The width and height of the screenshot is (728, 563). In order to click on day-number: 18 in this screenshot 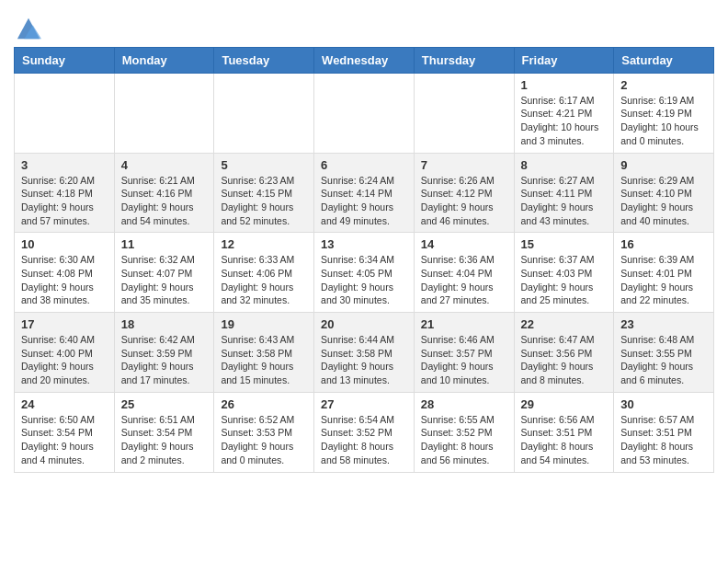, I will do `click(165, 324)`.